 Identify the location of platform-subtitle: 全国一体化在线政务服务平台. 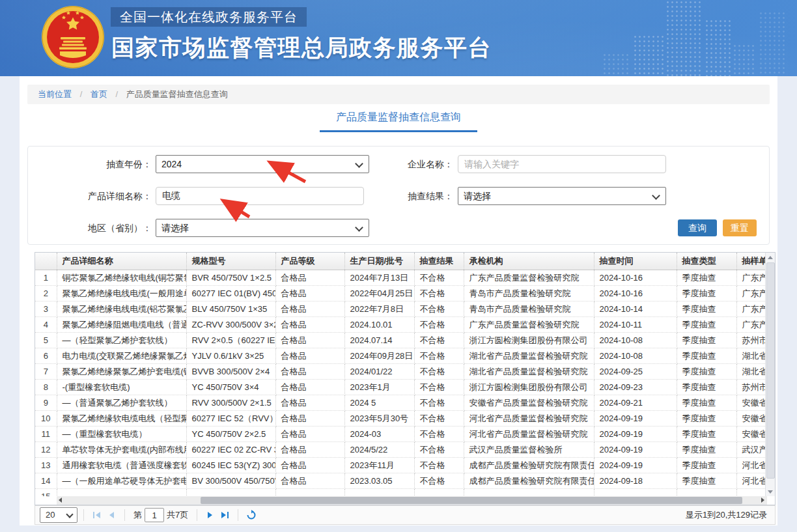
(208, 17).